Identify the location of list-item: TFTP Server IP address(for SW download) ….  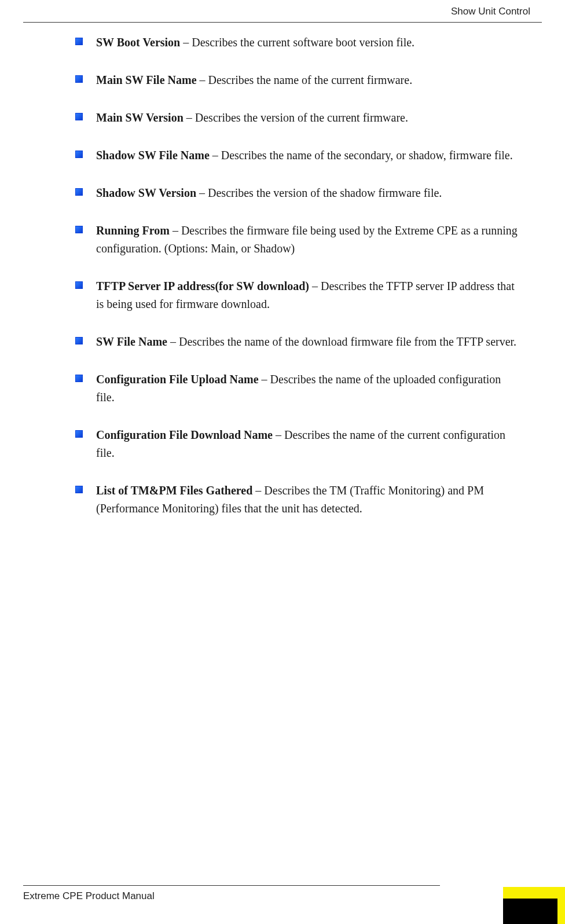
(297, 295).